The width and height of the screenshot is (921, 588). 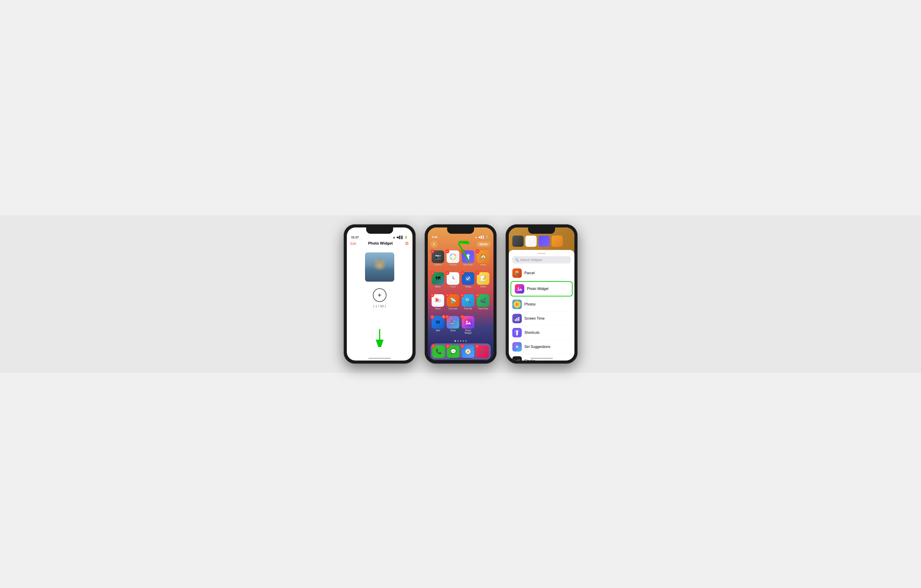 I want to click on remove-badge-findmy: −, so click(x=462, y=295).